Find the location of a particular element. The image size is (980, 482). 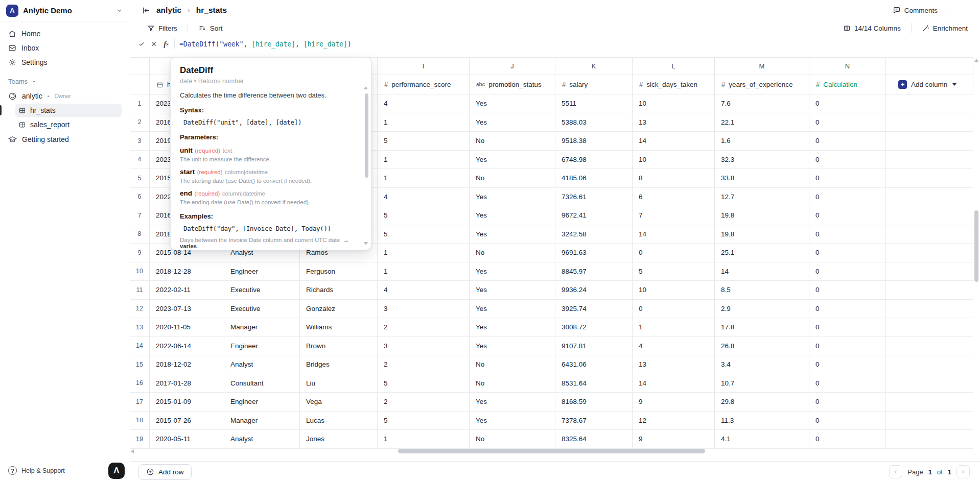

row-number: 5 is located at coordinates (140, 178).